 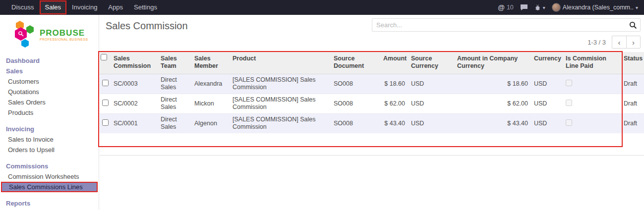 What do you see at coordinates (633, 25) in the screenshot?
I see `search-button` at bounding box center [633, 25].